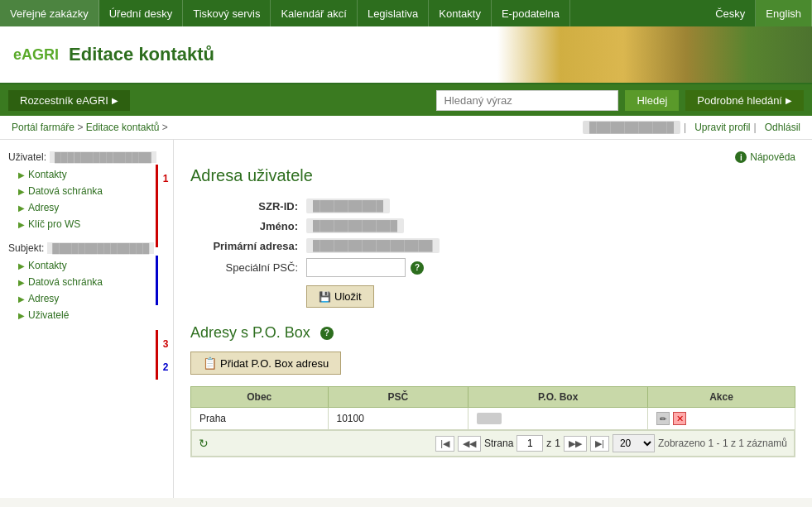 This screenshot has width=812, height=507. Describe the element at coordinates (86, 265) in the screenshot. I see `sidebar-item-kontakty-2: ▶ Kontakty` at that location.